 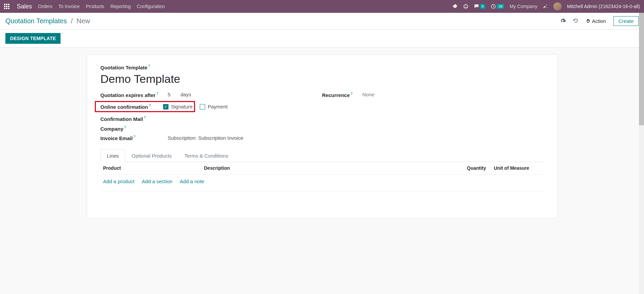 I want to click on payment-label: Payment, so click(x=218, y=106).